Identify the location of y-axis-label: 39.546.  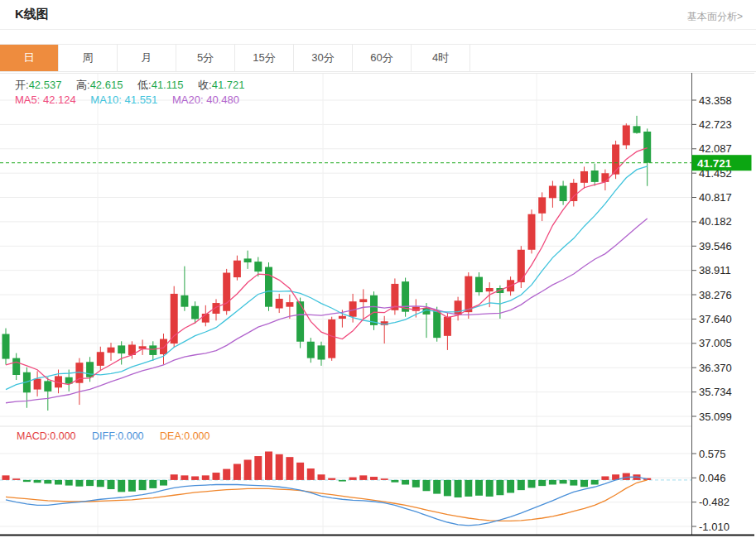
(715, 247).